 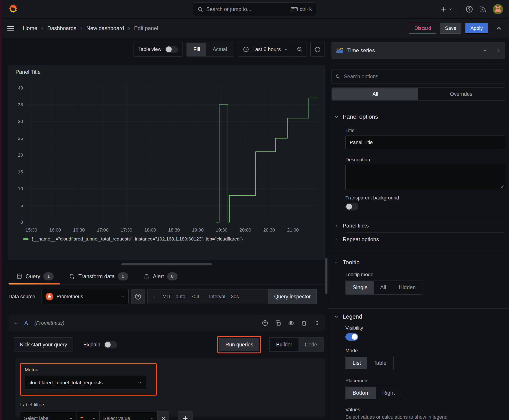 What do you see at coordinates (420, 117) in the screenshot?
I see `panel-options-header: Panel options` at bounding box center [420, 117].